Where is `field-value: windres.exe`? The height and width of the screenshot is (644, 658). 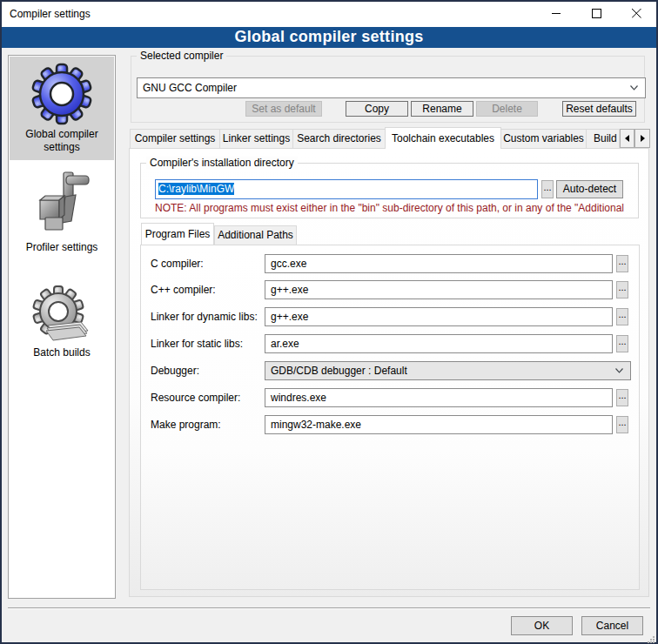 field-value: windres.exe is located at coordinates (299, 398).